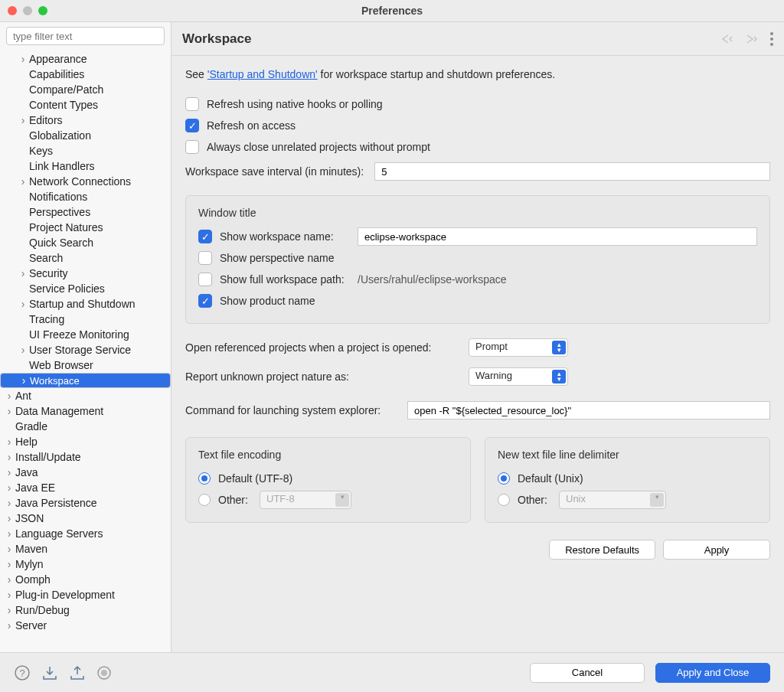 The height and width of the screenshot is (692, 784). Describe the element at coordinates (50, 673) in the screenshot. I see `import-icon` at that location.